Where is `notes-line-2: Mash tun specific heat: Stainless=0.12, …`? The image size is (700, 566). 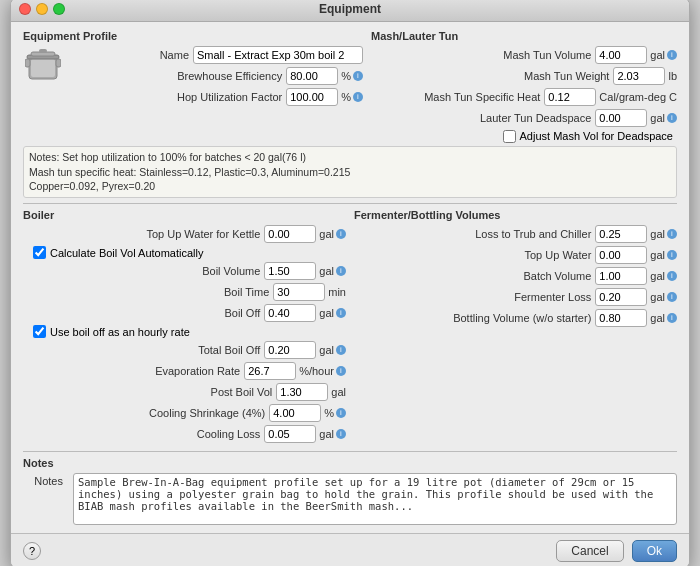
notes-line-2: Mash tun specific heat: Stainless=0.12, … is located at coordinates (350, 172).